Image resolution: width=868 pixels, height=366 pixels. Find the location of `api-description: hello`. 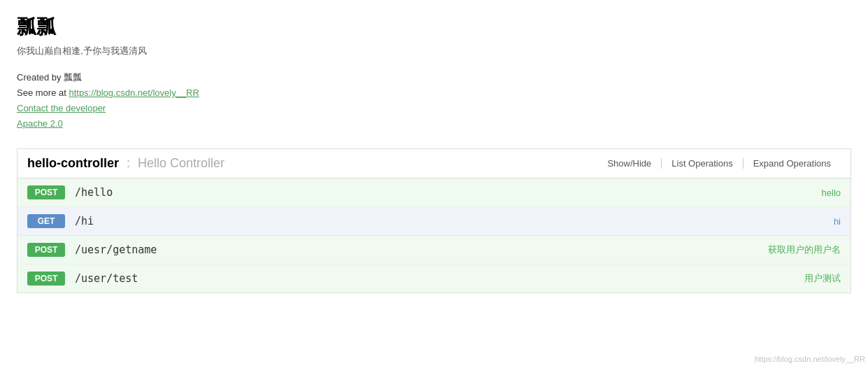

api-description: hello is located at coordinates (831, 193).